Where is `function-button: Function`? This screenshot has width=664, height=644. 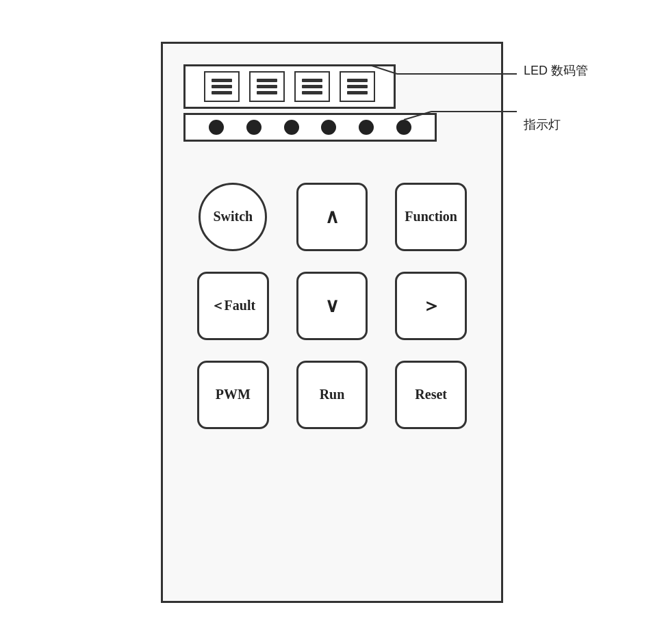 function-button: Function is located at coordinates (431, 217).